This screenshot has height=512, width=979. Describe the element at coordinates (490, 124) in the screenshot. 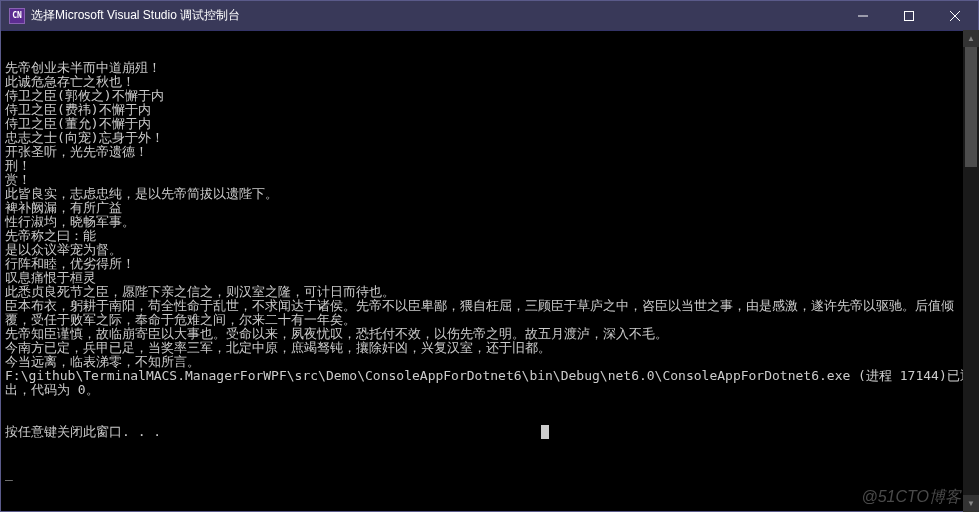

I see `console-line: 侍卫之臣(董允)不懈于内` at that location.